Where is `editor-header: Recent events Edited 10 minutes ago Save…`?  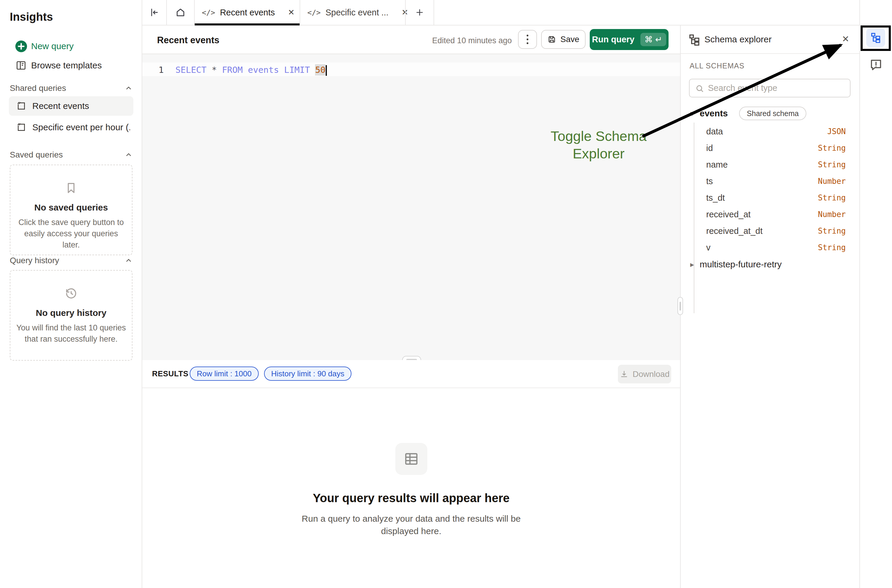 editor-header: Recent events Edited 10 minutes ago Save… is located at coordinates (411, 40).